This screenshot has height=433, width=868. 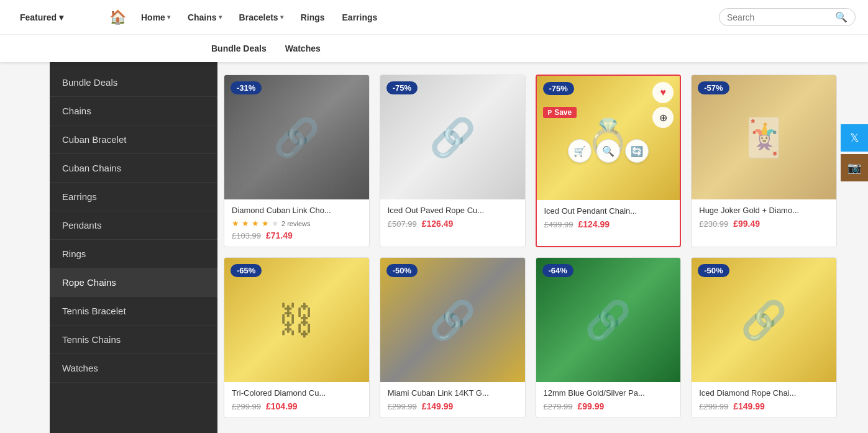 What do you see at coordinates (134, 140) in the screenshot?
I see `sidebar-item-cuban-bracelet: Cuban Bracelet` at bounding box center [134, 140].